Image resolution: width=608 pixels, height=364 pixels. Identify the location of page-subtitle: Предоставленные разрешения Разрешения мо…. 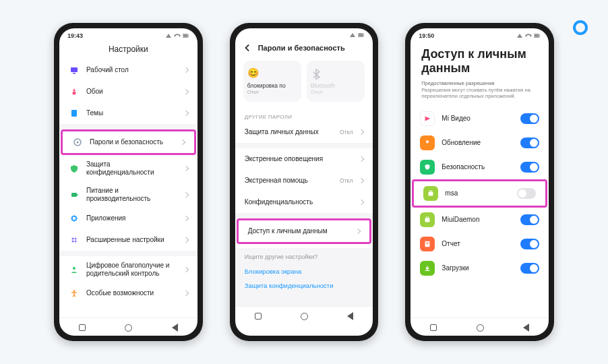
(480, 92).